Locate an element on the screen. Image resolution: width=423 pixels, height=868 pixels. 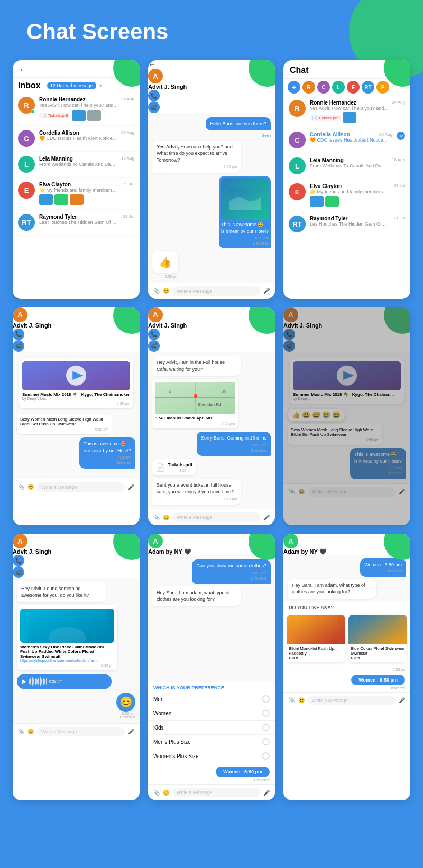
reaction-smile: 😃 is located at coordinates (306, 415).